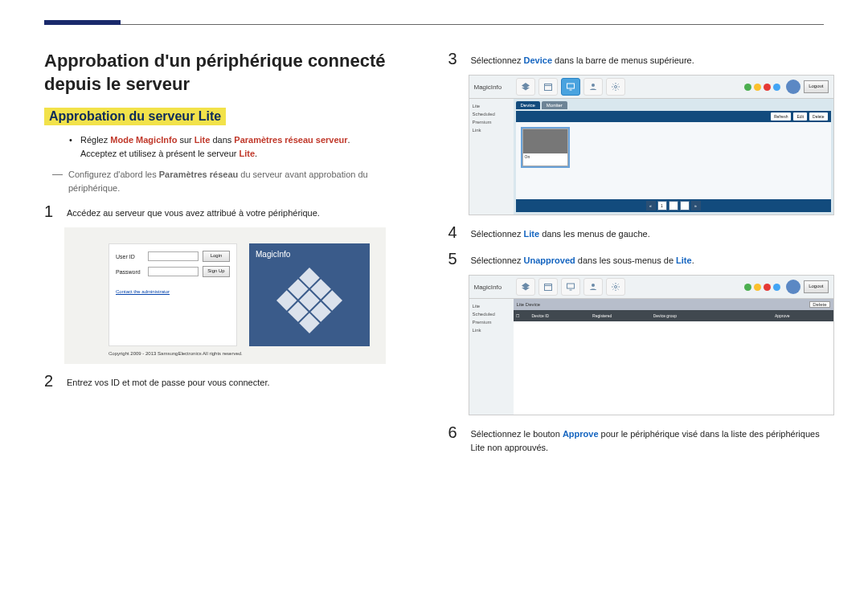 The width and height of the screenshot is (868, 613). What do you see at coordinates (174, 256) in the screenshot?
I see `user-id-input` at bounding box center [174, 256].